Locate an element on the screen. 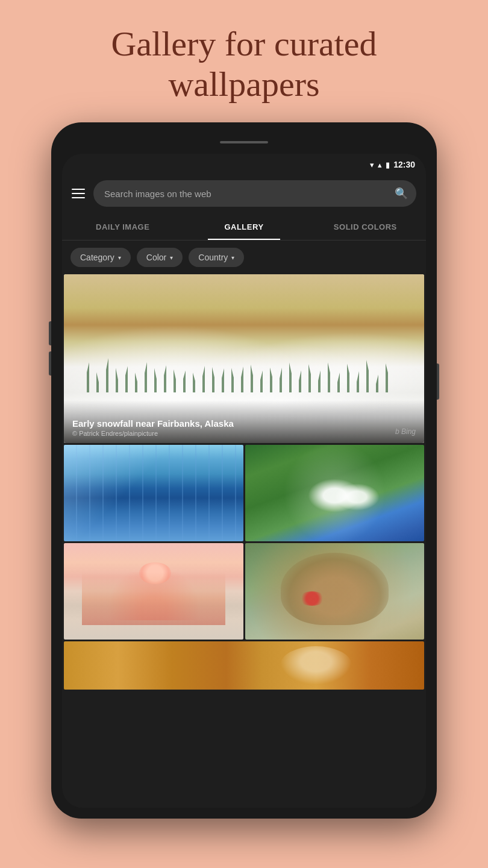 The width and height of the screenshot is (488, 868). flamingo-image is located at coordinates (154, 591).